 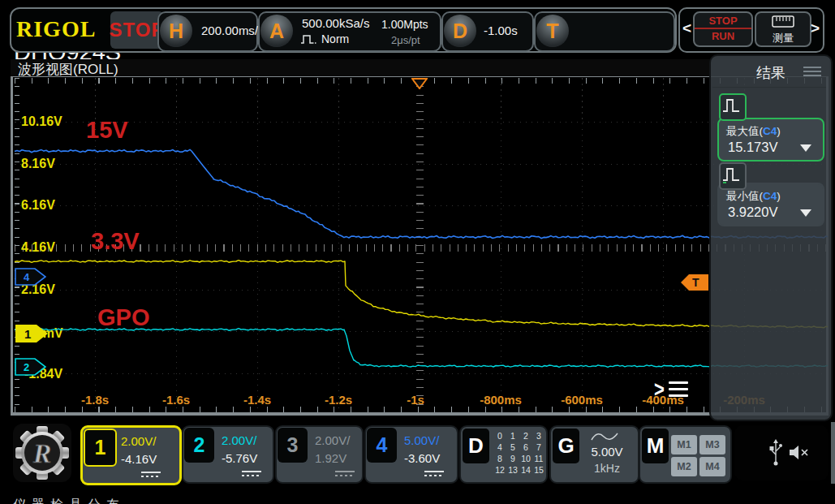 What do you see at coordinates (381, 445) in the screenshot?
I see `channel4-number: 4` at bounding box center [381, 445].